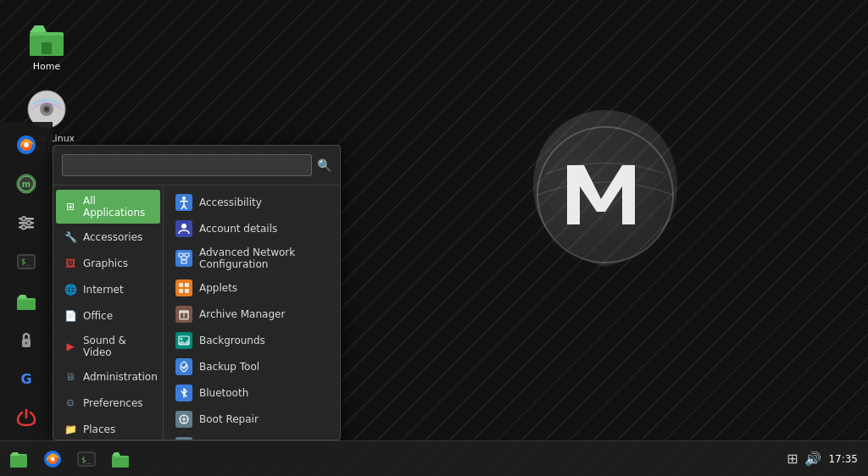 The image size is (868, 476). I want to click on category-item-all: ⊞ All Applications, so click(108, 207).